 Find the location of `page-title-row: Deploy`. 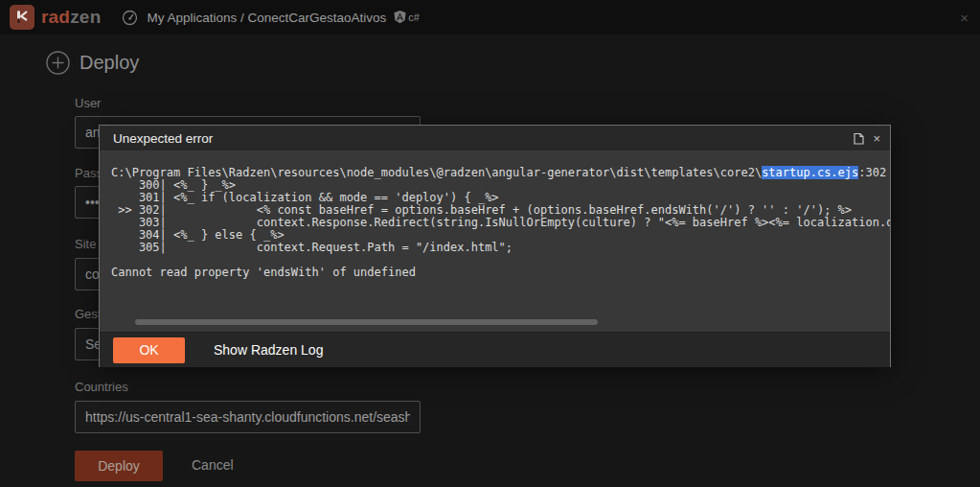

page-title-row: Deploy is located at coordinates (92, 63).